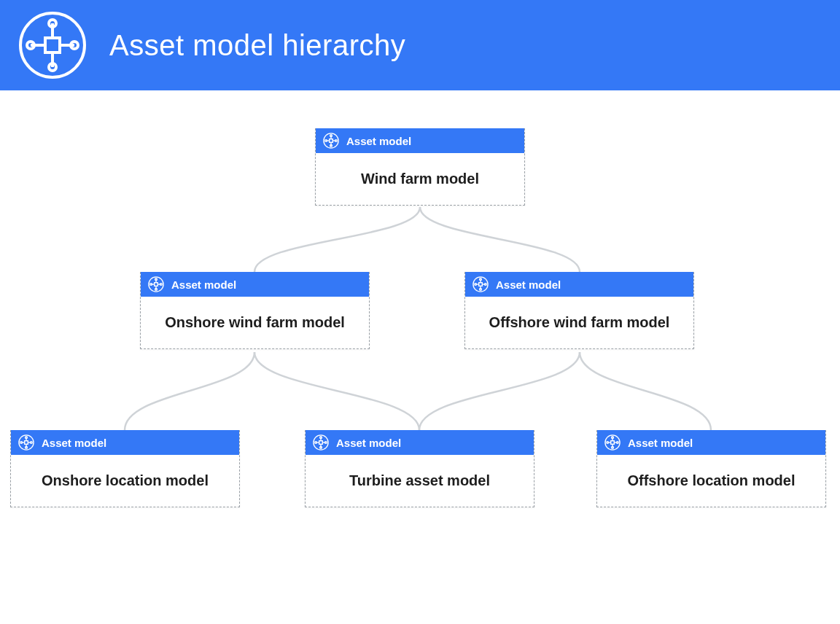 This screenshot has width=840, height=624. Describe the element at coordinates (579, 311) in the screenshot. I see `node-offshore-wind-farm-model: Asset model Offshore wind farm model` at that location.